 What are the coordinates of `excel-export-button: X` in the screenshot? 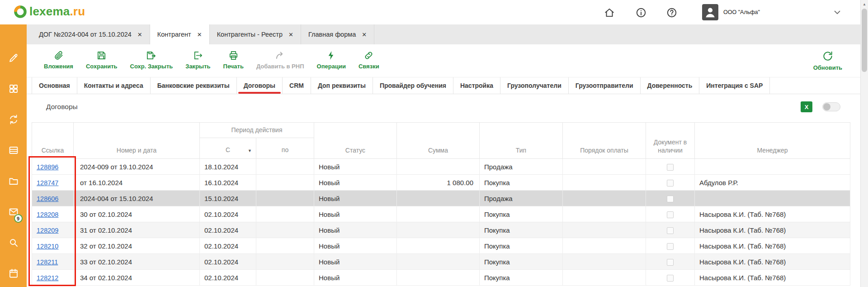 It's located at (807, 107).